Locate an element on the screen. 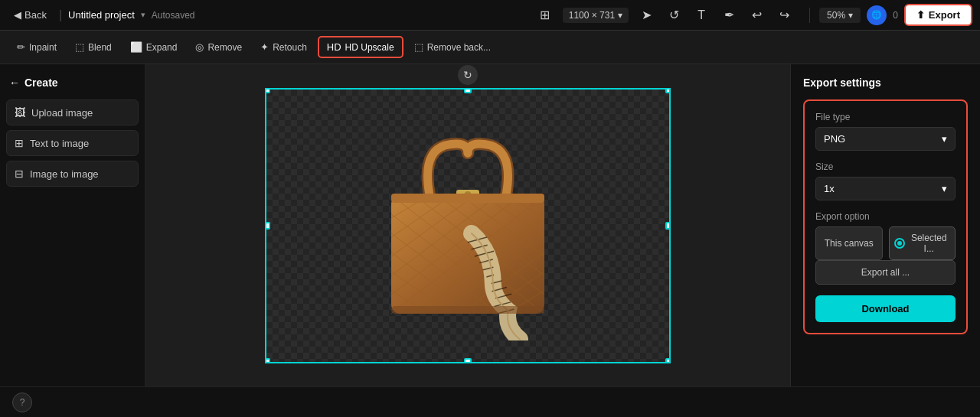 Image resolution: width=980 pixels, height=417 pixels. back-arrow-create-icon: ← is located at coordinates (15, 83).